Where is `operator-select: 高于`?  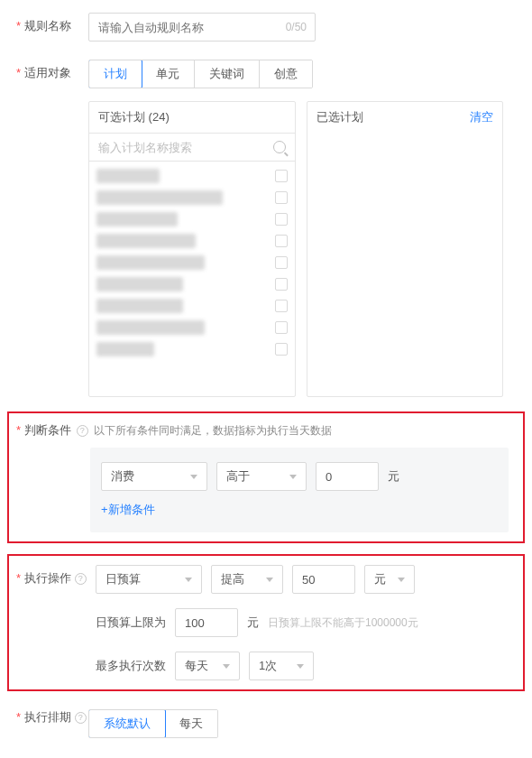 operator-select: 高于 is located at coordinates (261, 476).